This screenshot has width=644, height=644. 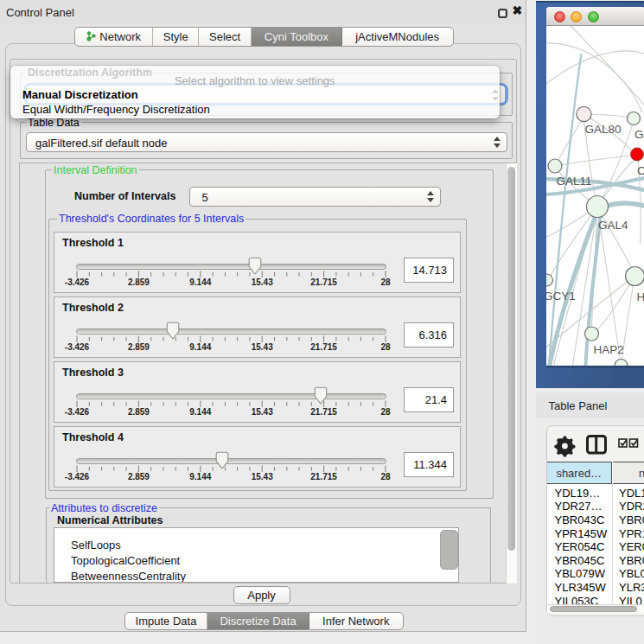 I want to click on svg-text: HAP2, so click(x=609, y=349).